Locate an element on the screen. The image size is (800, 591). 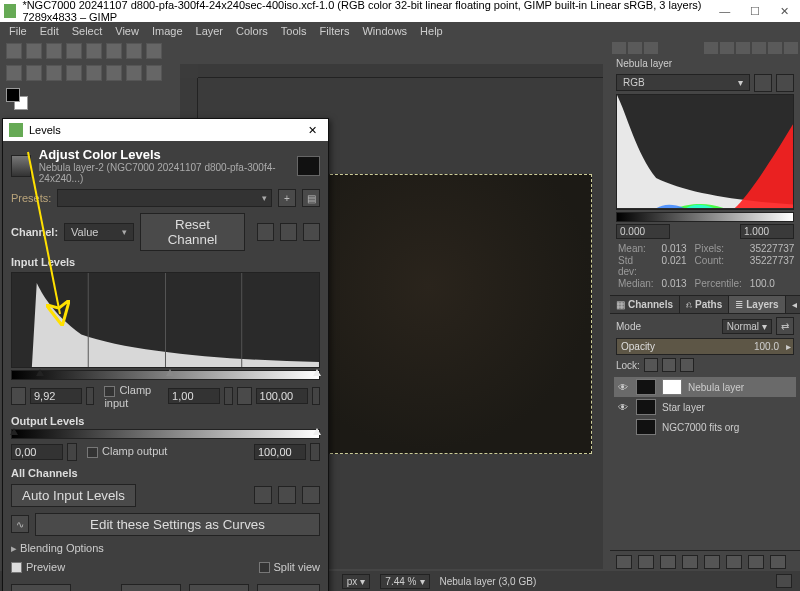
blend-mode-select: Normal▾ is located at coordinates (747, 326).